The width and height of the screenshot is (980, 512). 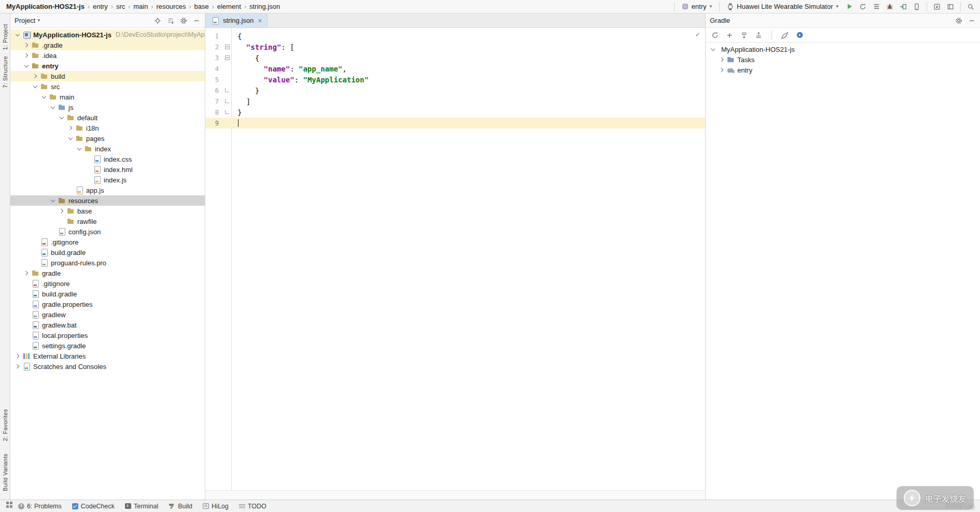 What do you see at coordinates (863, 7) in the screenshot?
I see `sync-button` at bounding box center [863, 7].